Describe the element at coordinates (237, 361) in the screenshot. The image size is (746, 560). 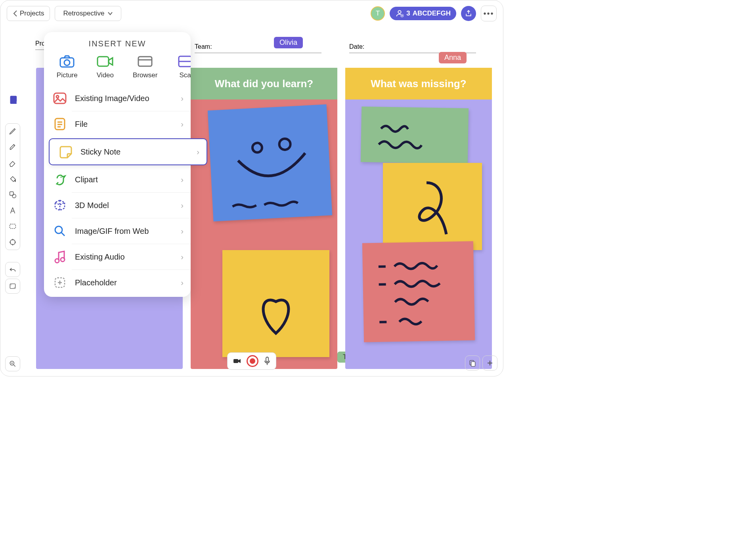
I see `camera-small-icon` at that location.